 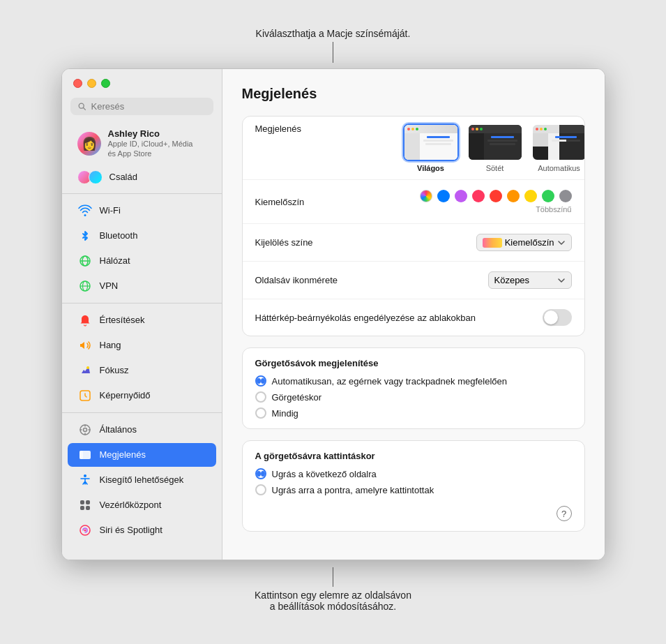 What do you see at coordinates (414, 413) in the screenshot?
I see `scrollbar-always-option: Mindig` at bounding box center [414, 413].